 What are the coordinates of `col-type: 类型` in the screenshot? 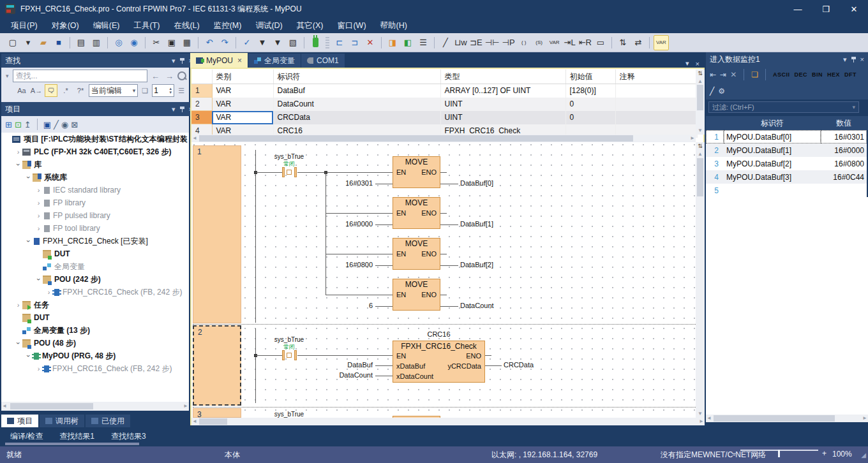 It's located at (503, 77).